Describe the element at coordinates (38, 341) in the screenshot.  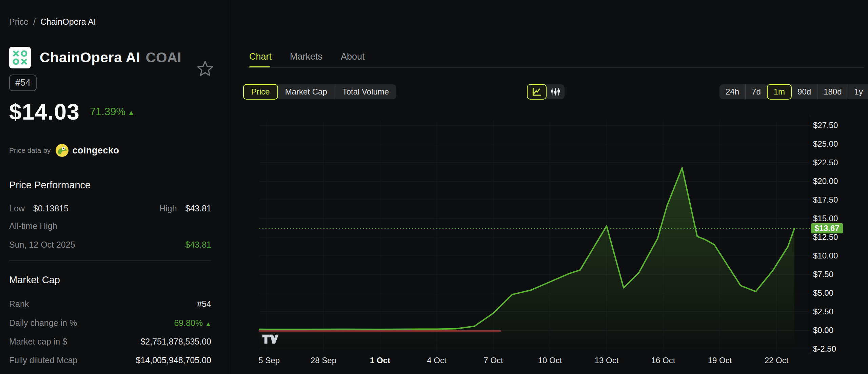
I see `market-cap-label: Market cap in $` at that location.